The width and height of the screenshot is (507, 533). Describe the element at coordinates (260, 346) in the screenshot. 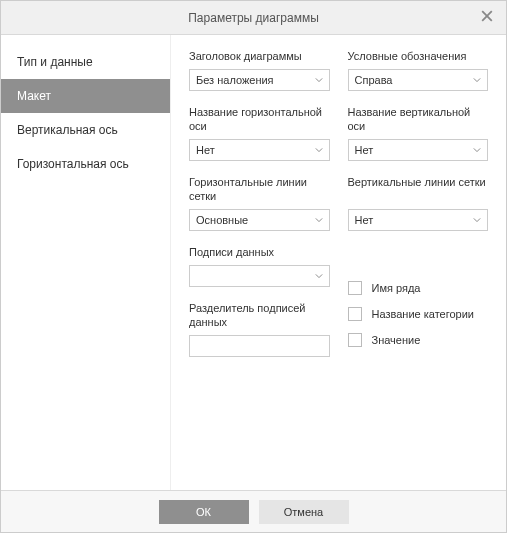

I see `input-data-labels-sep` at that location.